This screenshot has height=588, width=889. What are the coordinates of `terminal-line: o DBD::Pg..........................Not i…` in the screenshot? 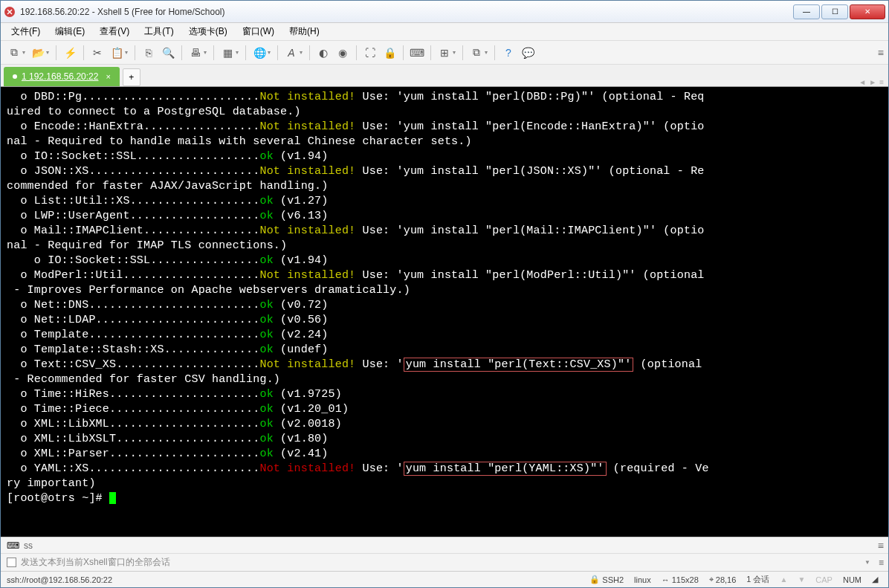 It's located at (444, 97).